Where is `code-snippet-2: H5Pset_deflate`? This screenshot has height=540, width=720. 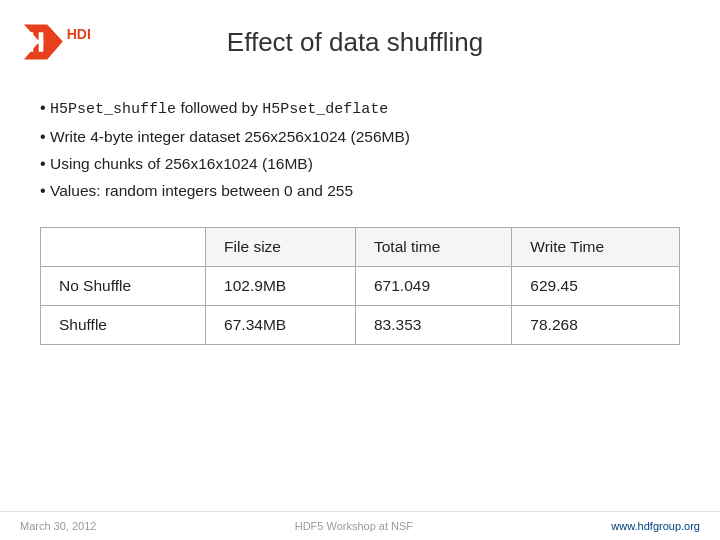 code-snippet-2: H5Pset_deflate is located at coordinates (325, 110).